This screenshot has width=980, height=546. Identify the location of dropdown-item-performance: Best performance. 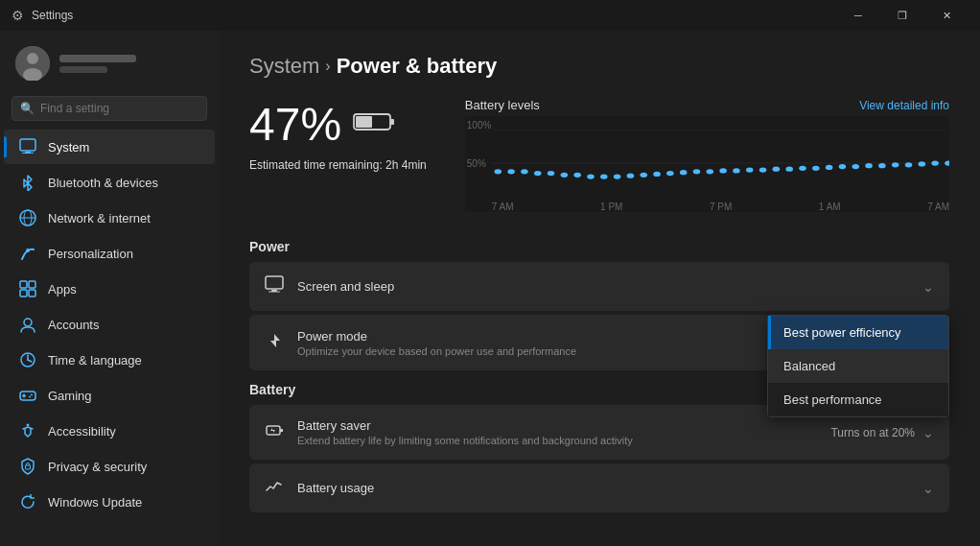
(858, 399).